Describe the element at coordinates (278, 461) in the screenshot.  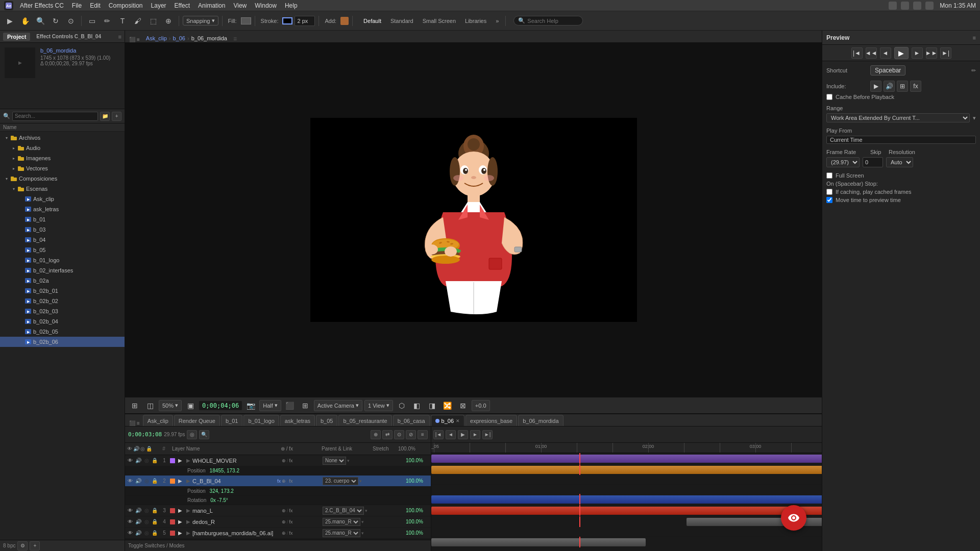
I see `layer-row-1: 👁 🔊 ◎ 🔒 1 ▶ ▶ WHOLE_MOVER ⊕/fx None ▾ 10…` at that location.